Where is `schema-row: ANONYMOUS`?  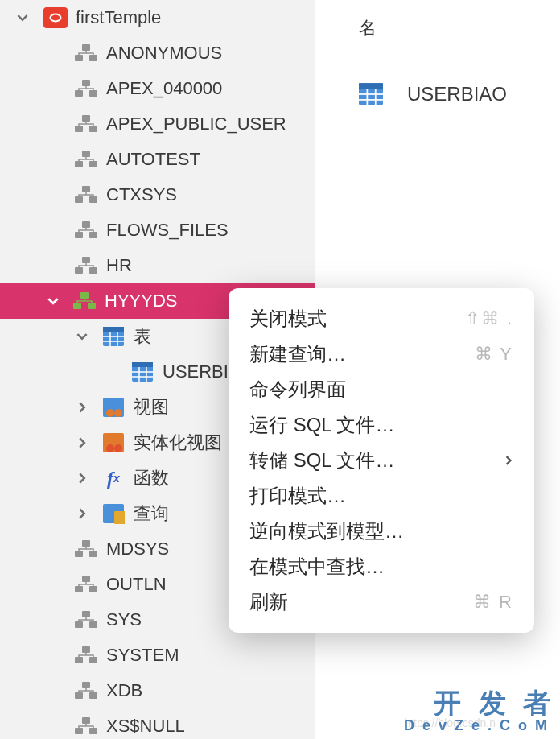
schema-row: ANONYMOUS is located at coordinates (158, 53).